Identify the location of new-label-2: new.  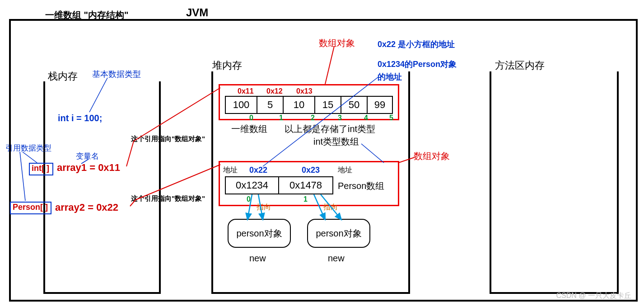
(336, 259).